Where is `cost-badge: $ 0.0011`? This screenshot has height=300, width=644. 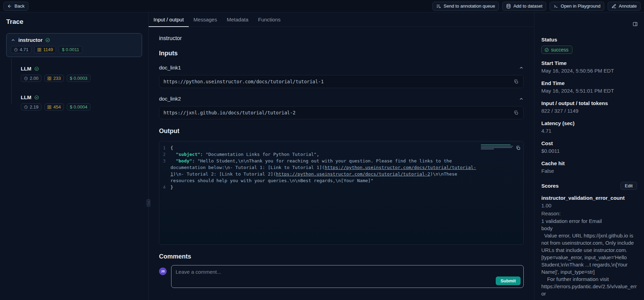 cost-badge: $ 0.0011 is located at coordinates (71, 50).